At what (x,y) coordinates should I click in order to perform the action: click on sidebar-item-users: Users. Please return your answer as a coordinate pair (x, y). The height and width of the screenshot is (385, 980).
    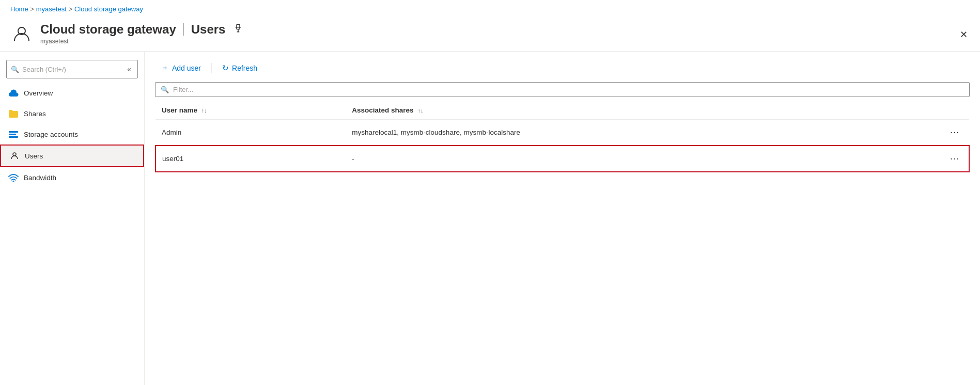
    Looking at the image, I should click on (72, 156).